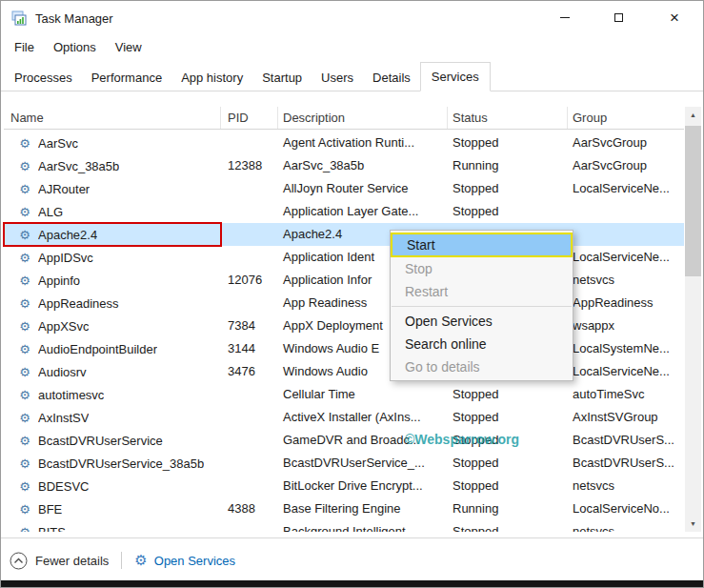  Describe the element at coordinates (352, 48) in the screenshot. I see `menu-bar: File Options View` at that location.